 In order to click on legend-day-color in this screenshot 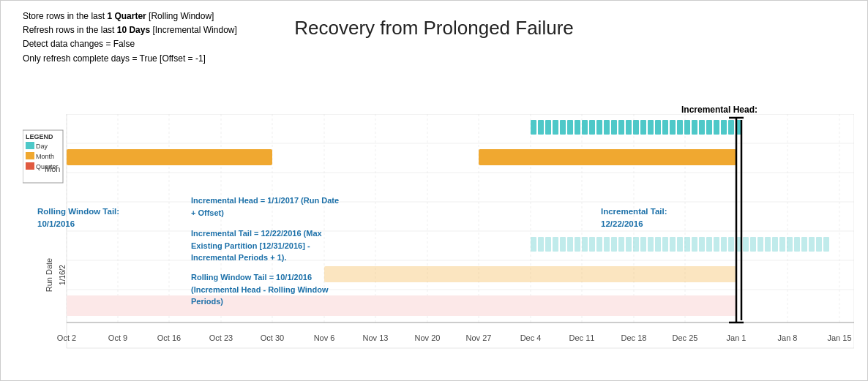, I will do `click(30, 146)`.